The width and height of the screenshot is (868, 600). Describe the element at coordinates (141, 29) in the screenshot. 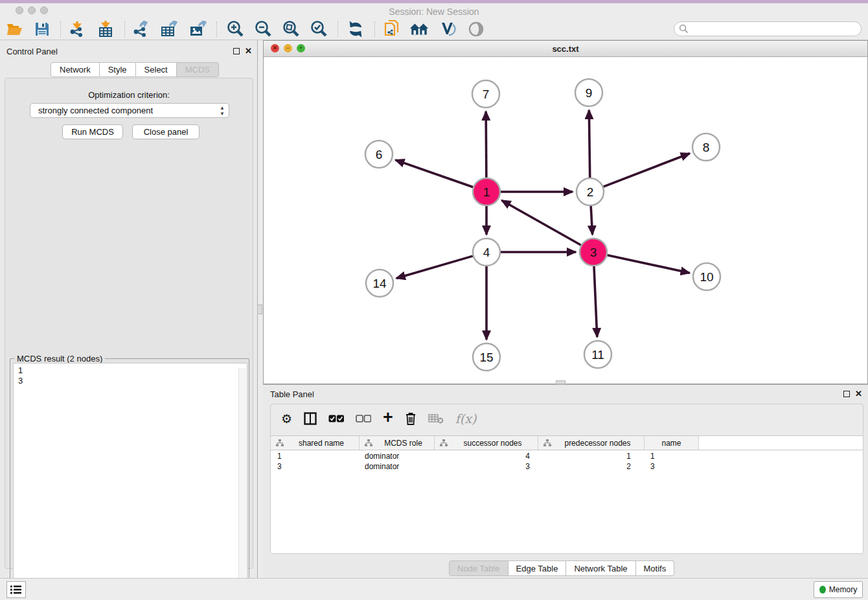

I see `export-network-icon` at that location.